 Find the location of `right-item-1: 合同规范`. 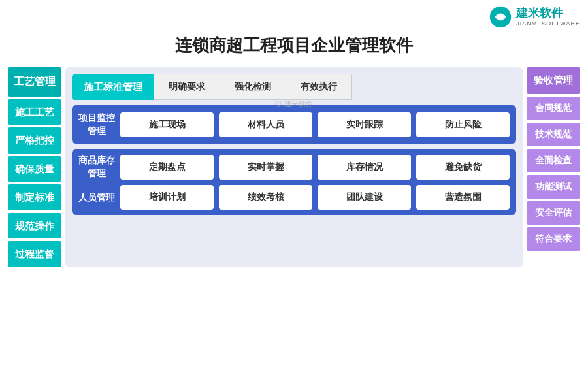

right-item-1: 合同规范 is located at coordinates (553, 108).